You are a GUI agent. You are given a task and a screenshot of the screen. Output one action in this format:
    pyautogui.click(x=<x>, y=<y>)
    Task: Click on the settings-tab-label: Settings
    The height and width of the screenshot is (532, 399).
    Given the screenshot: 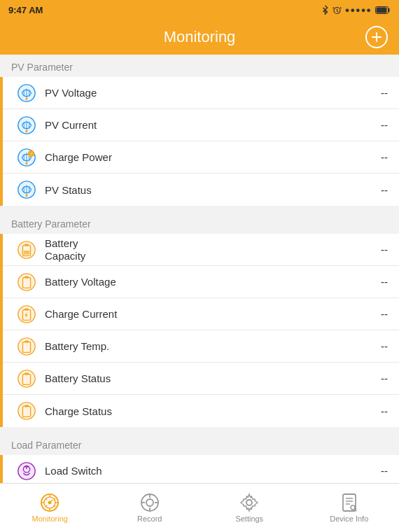 What is the action you would take?
    pyautogui.click(x=249, y=519)
    